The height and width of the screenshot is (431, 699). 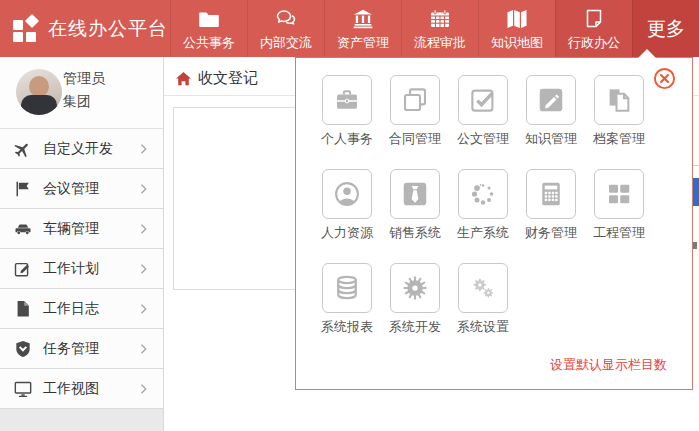 What do you see at coordinates (286, 28) in the screenshot?
I see `topbar-item-internal-communication: 内部交流` at bounding box center [286, 28].